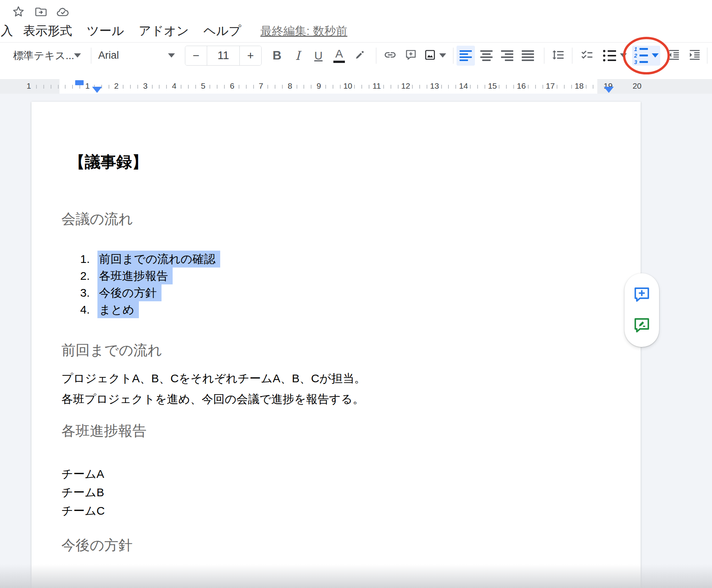  What do you see at coordinates (695, 56) in the screenshot?
I see `increase-indent-button` at bounding box center [695, 56].